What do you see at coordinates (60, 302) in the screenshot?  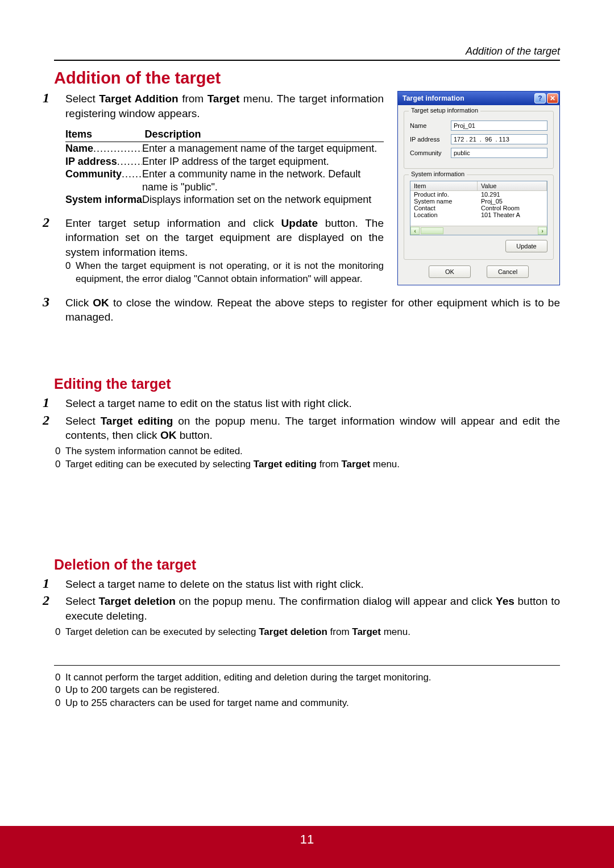 I see `step-number-3: 3` at bounding box center [60, 302].